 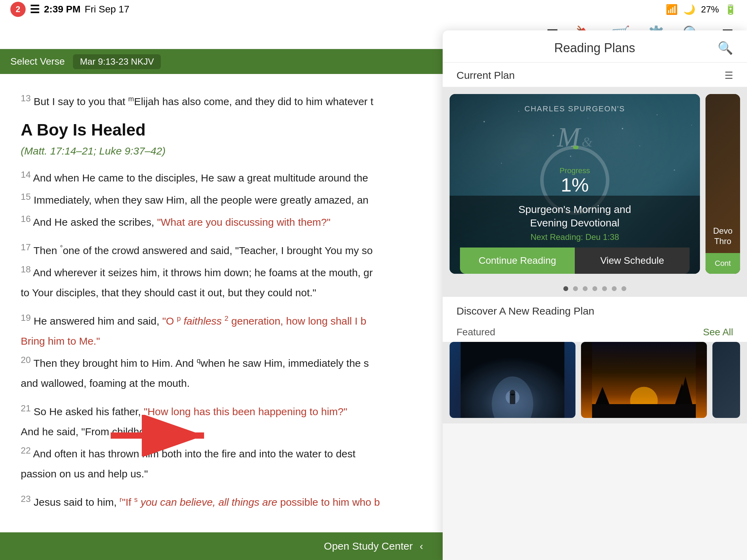 I want to click on bottom-bar-arrow-icon: ‹, so click(x=421, y=546).